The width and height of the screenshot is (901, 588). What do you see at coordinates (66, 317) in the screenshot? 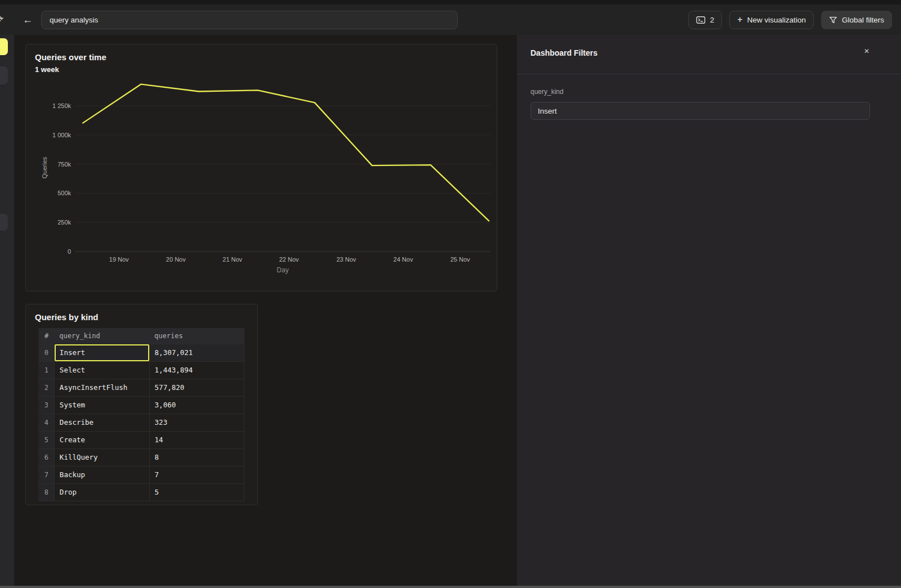
I see `table-title: Queries by kind` at bounding box center [66, 317].